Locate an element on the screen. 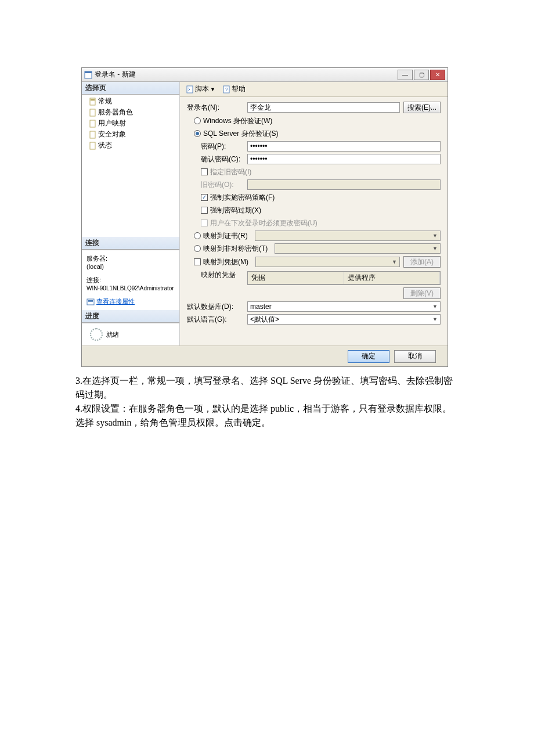  old-password-label: 旧密码(O): is located at coordinates (217, 185).